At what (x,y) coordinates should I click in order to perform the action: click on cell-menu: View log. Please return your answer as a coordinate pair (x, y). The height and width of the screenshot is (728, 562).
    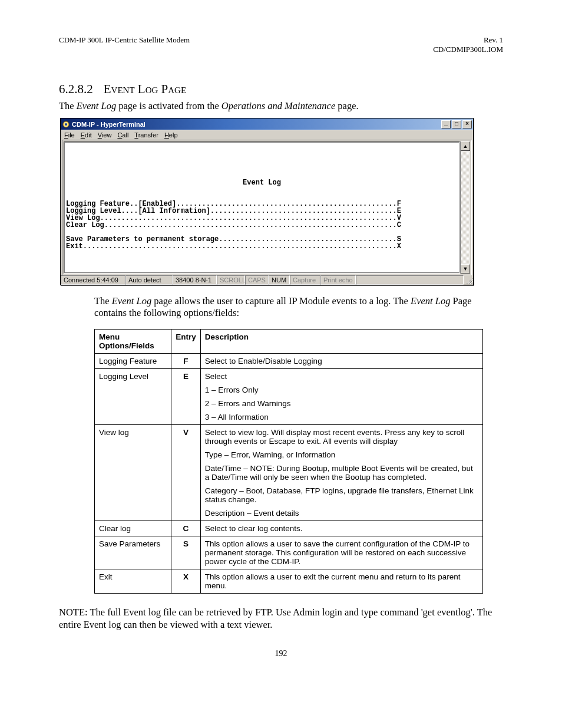
    Looking at the image, I should click on (133, 473).